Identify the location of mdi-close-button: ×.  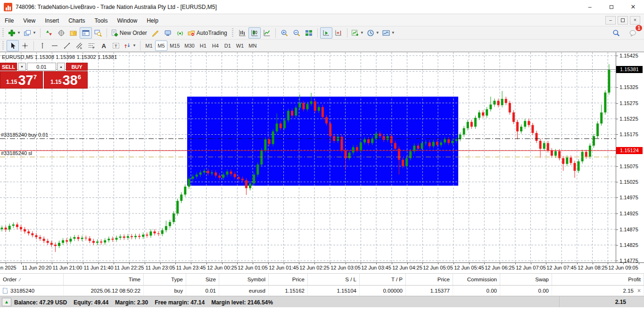
(635, 20).